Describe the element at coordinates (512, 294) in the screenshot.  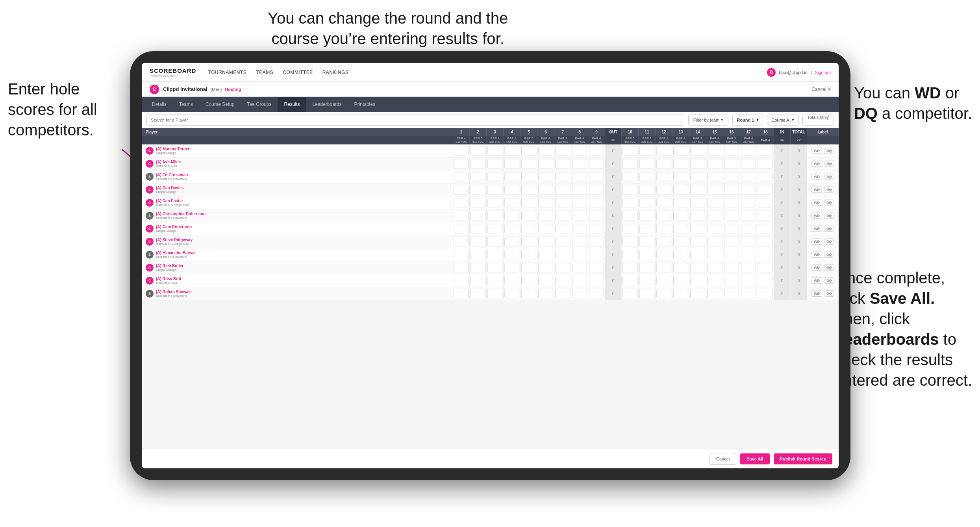
I see `hole-4-input` at that location.